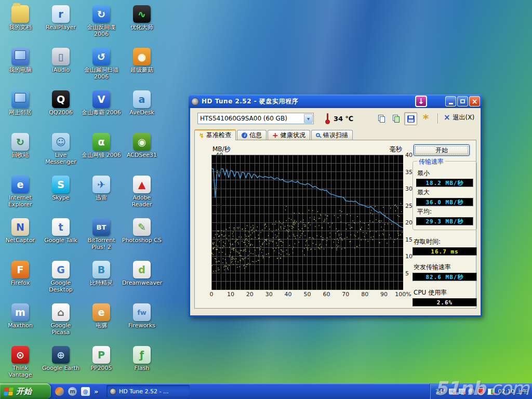 Image resolution: width=532 pixels, height=399 pixels. Describe the element at coordinates (142, 109) in the screenshot. I see `desktop-icon-avedesk: aAveDesk` at that location.